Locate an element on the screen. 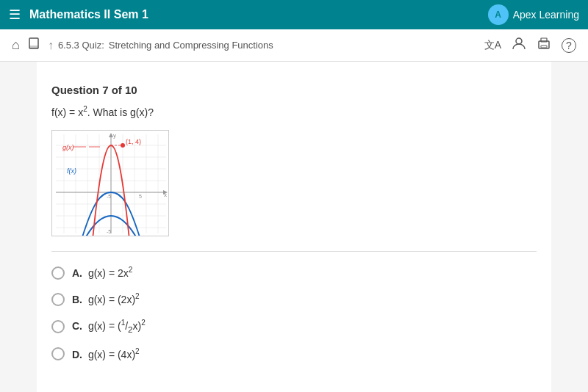 This screenshot has height=392, width=588. apex-logo: A Apex Learning is located at coordinates (534, 15).